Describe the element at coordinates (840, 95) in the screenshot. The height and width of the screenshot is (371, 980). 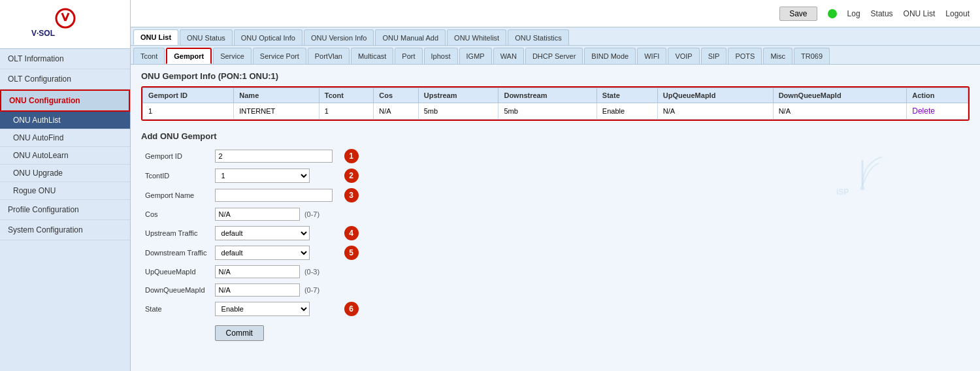
I see `th-down-queue-map-id: DownQueueMapId` at that location.